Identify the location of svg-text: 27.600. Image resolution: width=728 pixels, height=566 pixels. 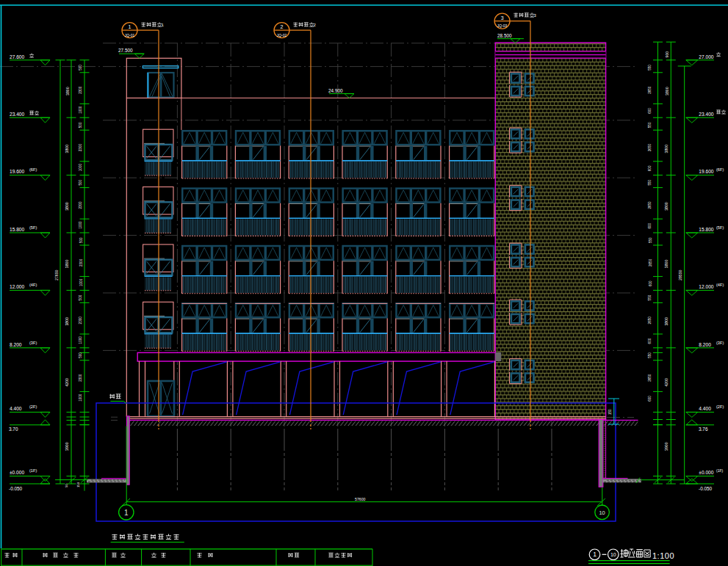
(18, 57).